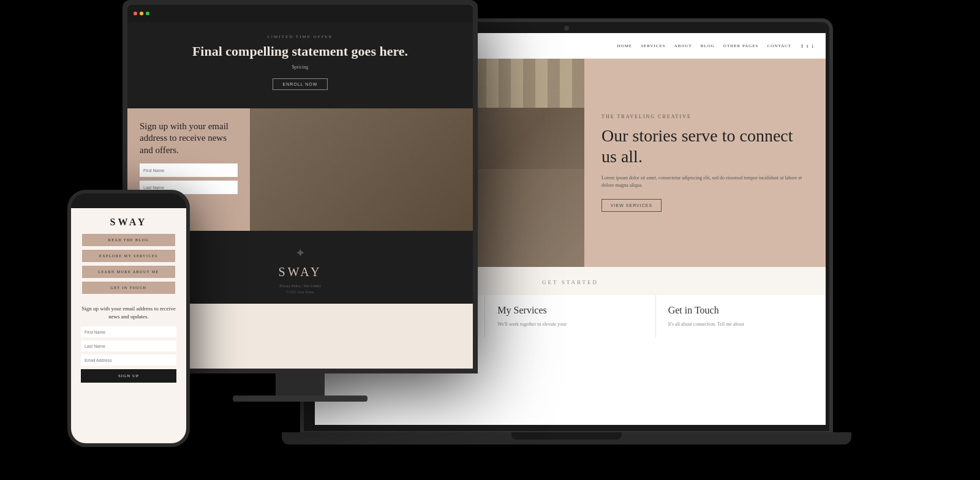 The height and width of the screenshot is (480, 980). Describe the element at coordinates (625, 46) in the screenshot. I see `nav-home: HOME` at that location.